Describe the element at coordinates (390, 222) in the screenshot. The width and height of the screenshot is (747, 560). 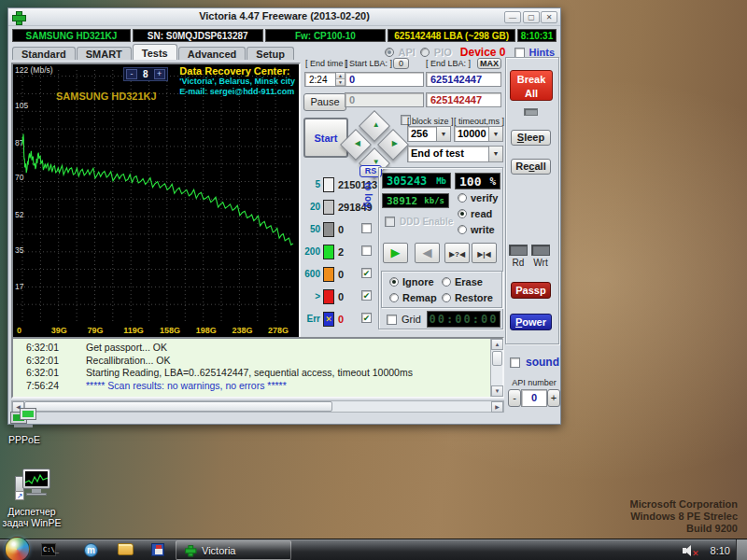
I see `ddd-enable-checkbox` at that location.